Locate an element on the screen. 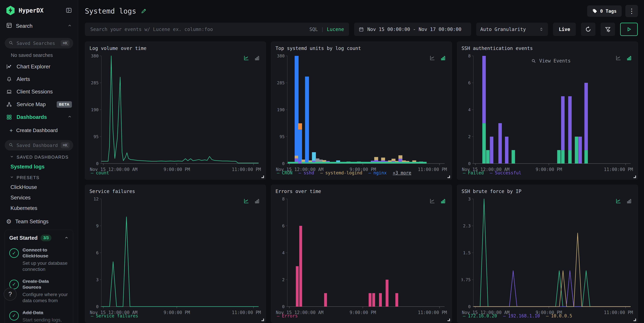  view-events-button: View Events is located at coordinates (551, 61).